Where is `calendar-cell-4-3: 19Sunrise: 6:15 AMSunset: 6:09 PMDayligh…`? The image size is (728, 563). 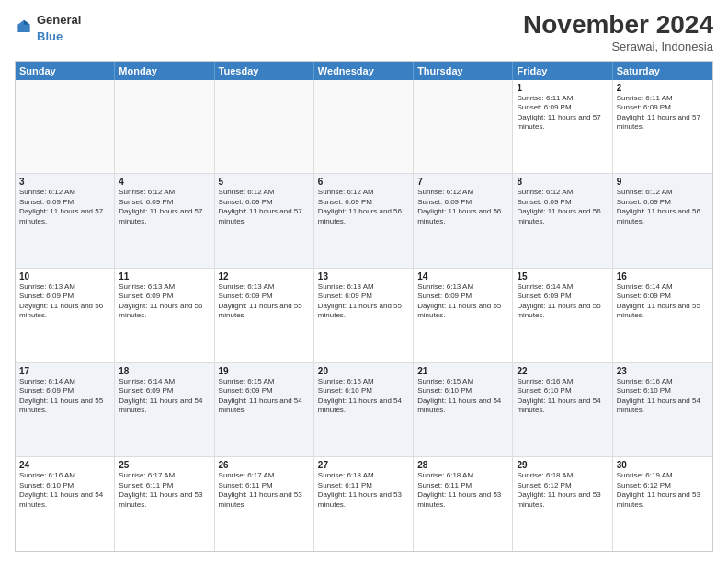
calendar-cell-4-3: 19Sunrise: 6:15 AMSunset: 6:09 PMDayligh… is located at coordinates (265, 410).